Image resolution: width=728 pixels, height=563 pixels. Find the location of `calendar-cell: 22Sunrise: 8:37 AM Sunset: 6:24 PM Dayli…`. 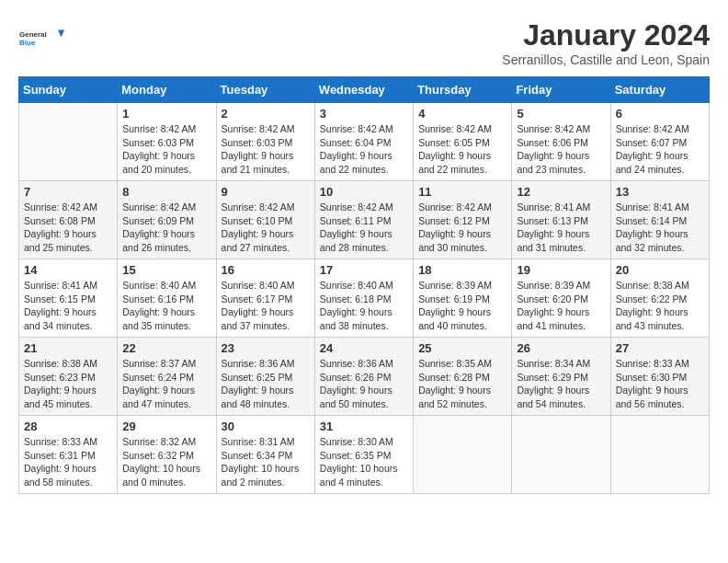

calendar-cell: 22Sunrise: 8:37 AM Sunset: 6:24 PM Dayli… is located at coordinates (167, 377).